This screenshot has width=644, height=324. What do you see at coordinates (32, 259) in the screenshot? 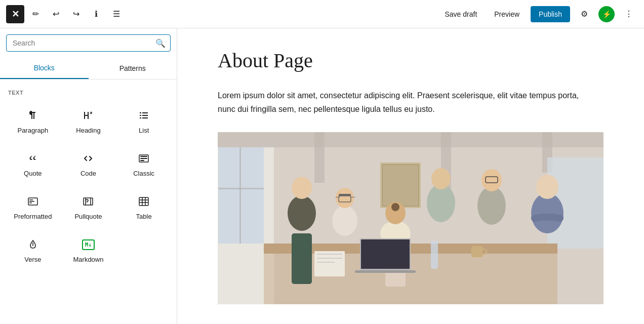
I see `verse-label: Verse` at bounding box center [32, 259].